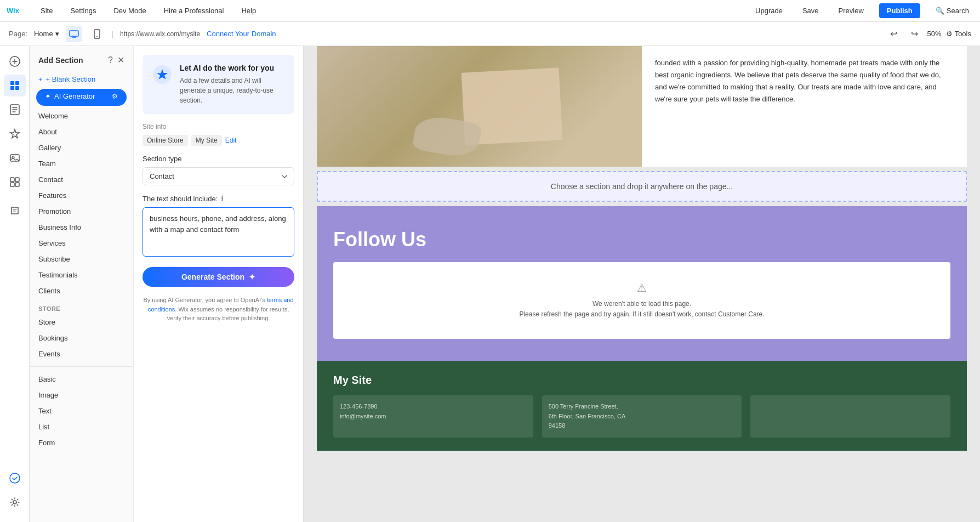 The width and height of the screenshot is (980, 522). Describe the element at coordinates (15, 284) in the screenshot. I see `sidebar-icons` at that location.